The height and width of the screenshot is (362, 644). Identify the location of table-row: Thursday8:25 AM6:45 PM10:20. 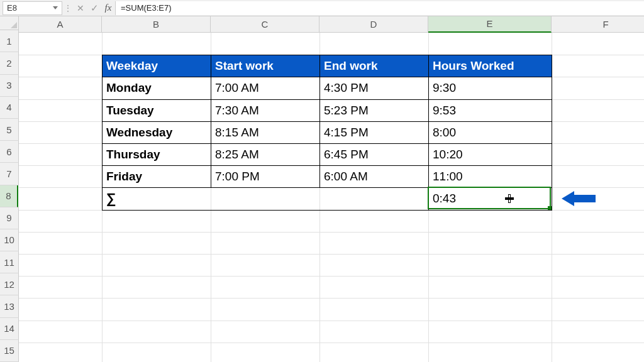
(327, 155).